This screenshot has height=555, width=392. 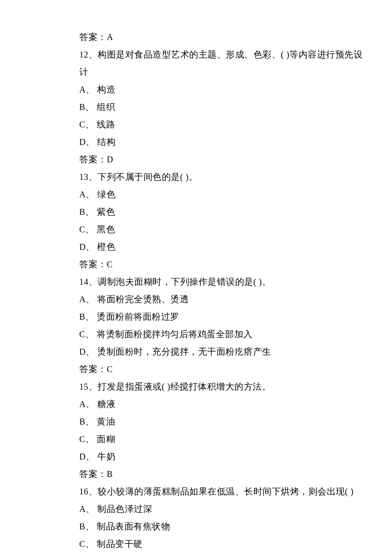 What do you see at coordinates (224, 177) in the screenshot?
I see `text-line: 13、下列不属于间色的是( )。` at bounding box center [224, 177].